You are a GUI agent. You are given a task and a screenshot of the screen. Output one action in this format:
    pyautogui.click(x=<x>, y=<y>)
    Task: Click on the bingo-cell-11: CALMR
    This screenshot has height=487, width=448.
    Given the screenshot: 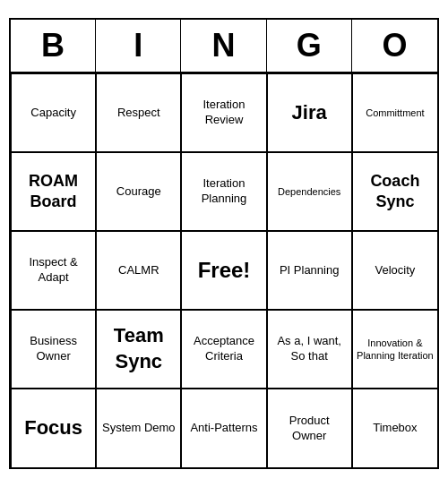 What is the action you would take?
    pyautogui.click(x=138, y=270)
    